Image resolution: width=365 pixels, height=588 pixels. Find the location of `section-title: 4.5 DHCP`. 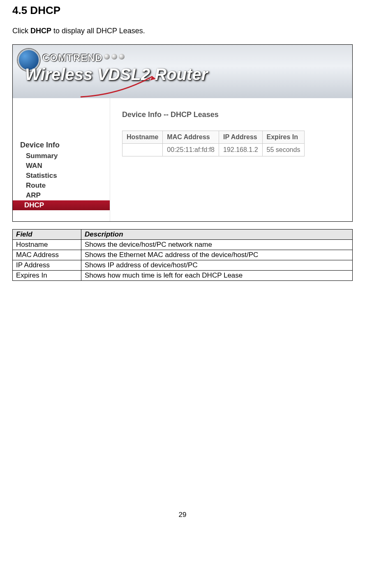

section-title: 4.5 DHCP is located at coordinates (182, 11).